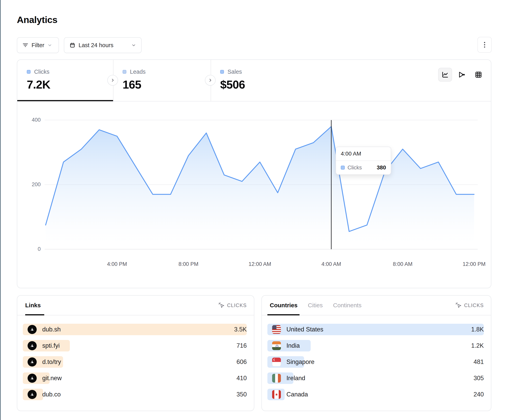  What do you see at coordinates (135, 305) in the screenshot?
I see `links-card-header: Links CLICKS` at bounding box center [135, 305].